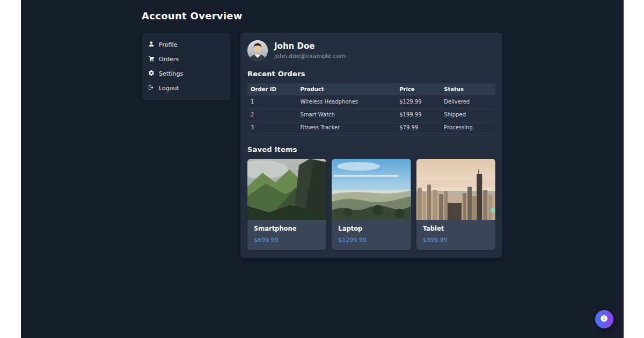 Image resolution: width=644 pixels, height=338 pixels. I want to click on order-id-cell: 2, so click(272, 115).